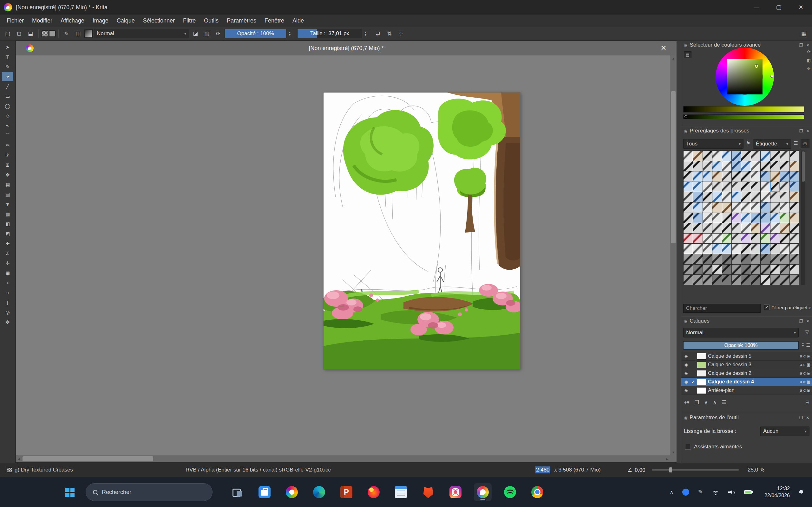  I want to click on ellipse-select-tool: ○, so click(8, 292).